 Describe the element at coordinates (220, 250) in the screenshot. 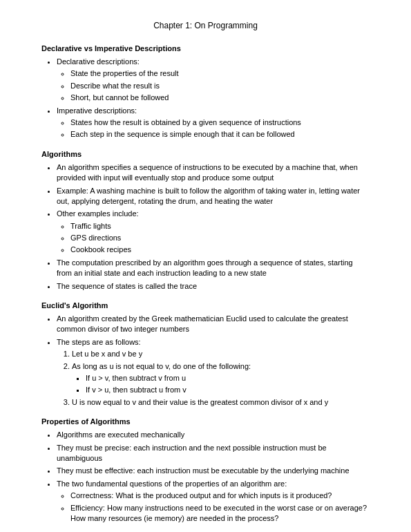

I see `list-item: Cookbook recipes` at that location.